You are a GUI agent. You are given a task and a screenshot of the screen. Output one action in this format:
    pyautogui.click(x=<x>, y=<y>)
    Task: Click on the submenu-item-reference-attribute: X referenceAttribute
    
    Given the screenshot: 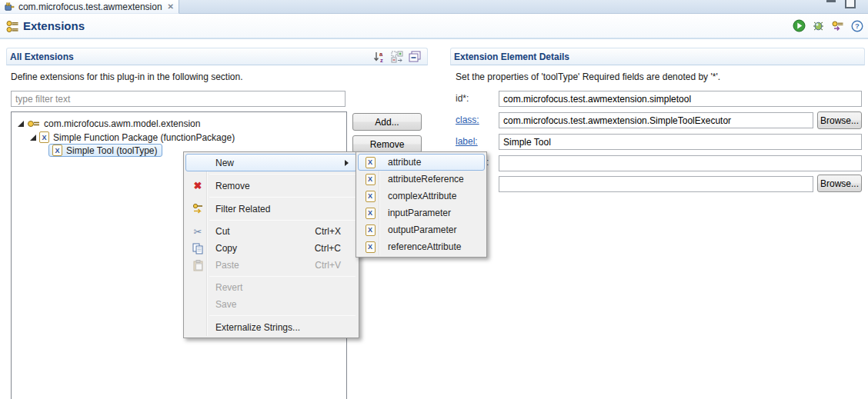 What is the action you would take?
    pyautogui.click(x=422, y=247)
    